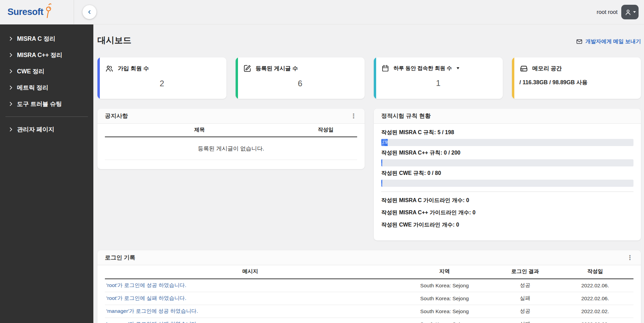 The image size is (644, 323). I want to click on card-header: 등록된 게시글 수, so click(300, 69).